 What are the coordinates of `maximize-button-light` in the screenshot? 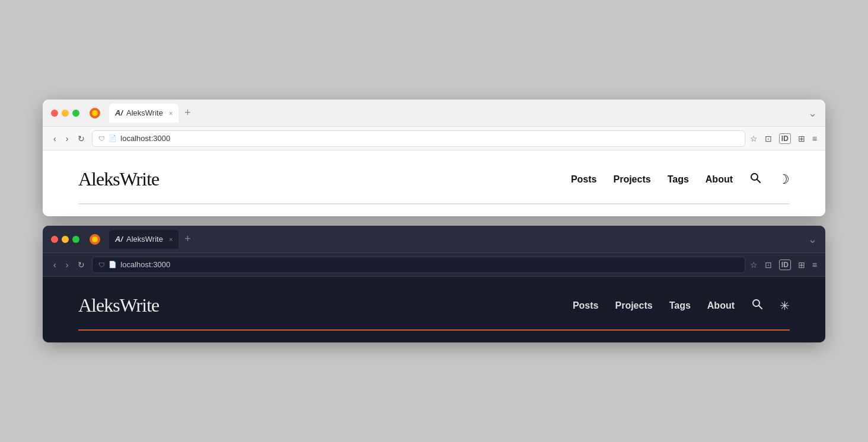 It's located at (76, 113).